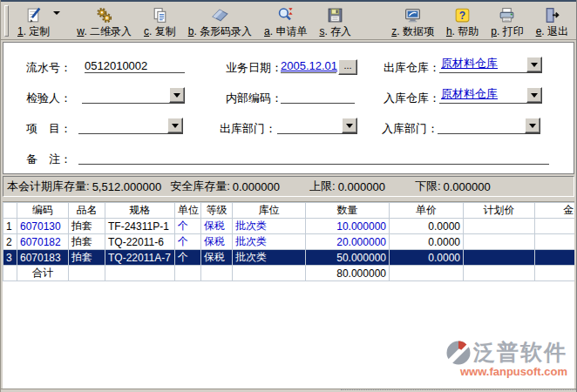 The width and height of the screenshot is (577, 392). I want to click on in-warehouse-combo: 原材料仓库, so click(491, 96).